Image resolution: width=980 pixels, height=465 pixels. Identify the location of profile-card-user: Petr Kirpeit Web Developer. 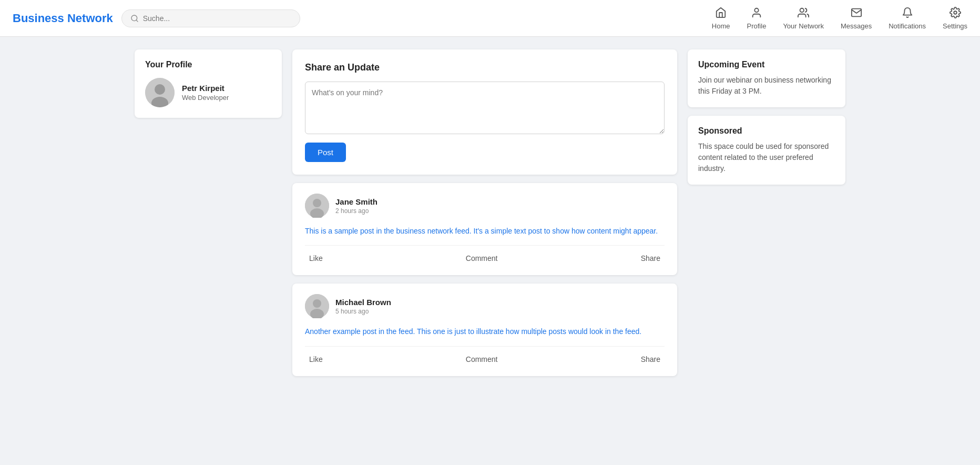
(208, 93).